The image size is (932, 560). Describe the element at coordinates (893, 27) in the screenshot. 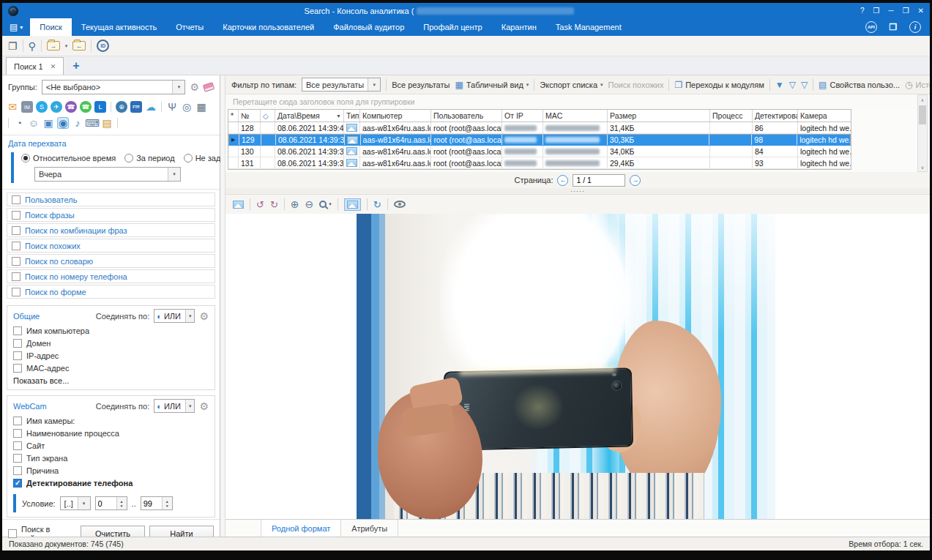

I see `package-icon: ❒` at that location.